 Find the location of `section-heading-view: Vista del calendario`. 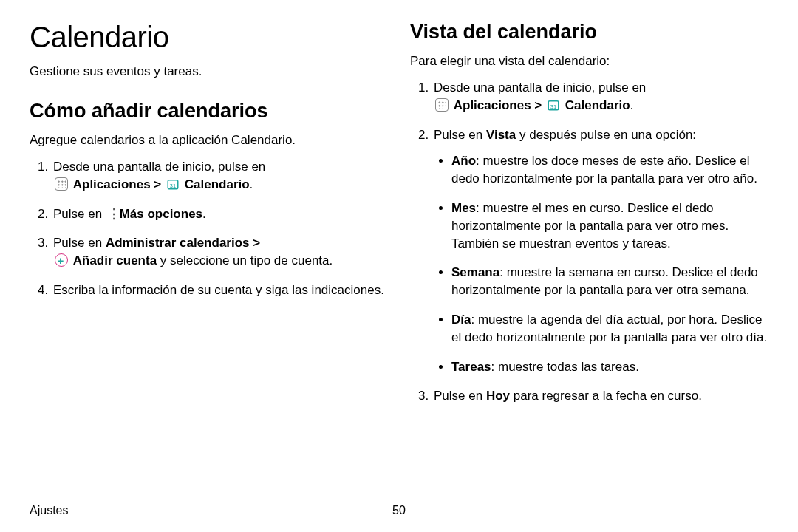

section-heading-view: Vista del calendario is located at coordinates (590, 33).